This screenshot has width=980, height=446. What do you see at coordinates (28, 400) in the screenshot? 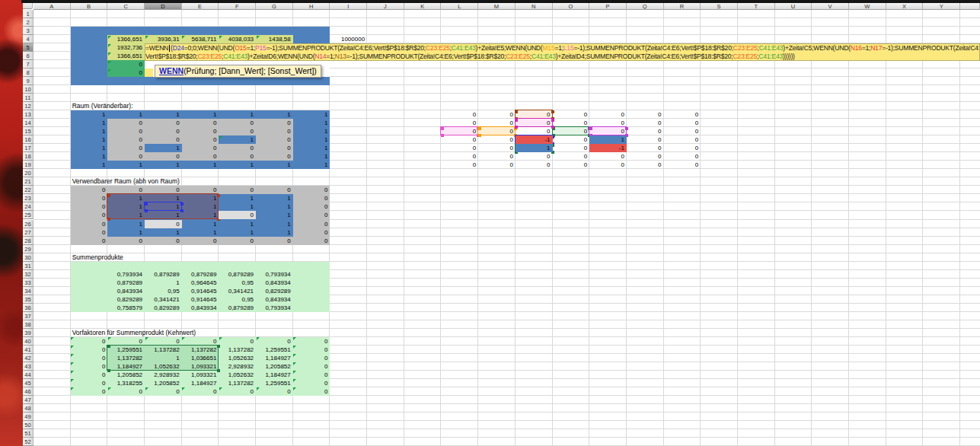
I see `row-header-47: 47` at bounding box center [28, 400].